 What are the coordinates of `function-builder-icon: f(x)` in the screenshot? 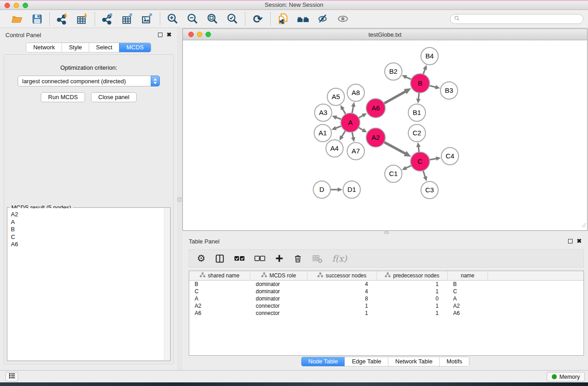 It's located at (339, 258).